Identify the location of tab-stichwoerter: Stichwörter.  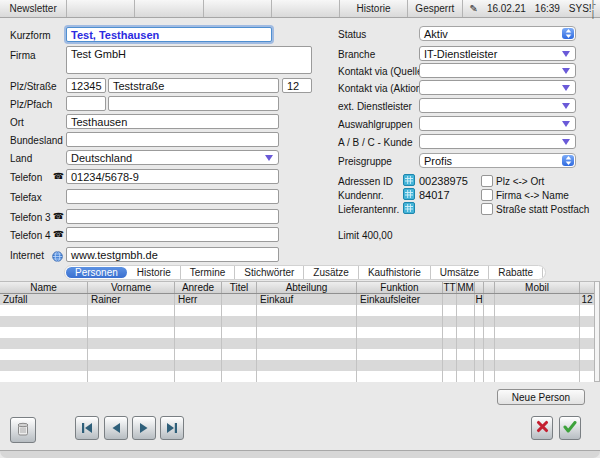
(268, 272).